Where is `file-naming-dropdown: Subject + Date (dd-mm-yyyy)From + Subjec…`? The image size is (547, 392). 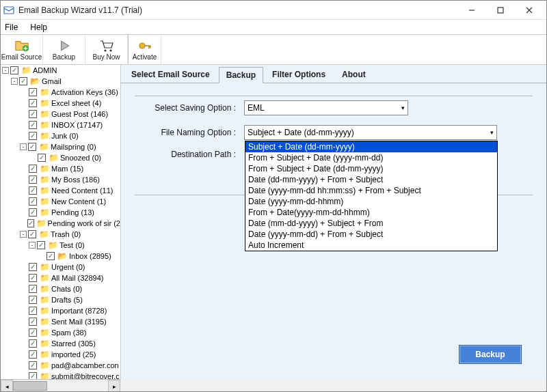 file-naming-dropdown: Subject + Date (dd-mm-yyyy)From + Subjec… is located at coordinates (371, 196).